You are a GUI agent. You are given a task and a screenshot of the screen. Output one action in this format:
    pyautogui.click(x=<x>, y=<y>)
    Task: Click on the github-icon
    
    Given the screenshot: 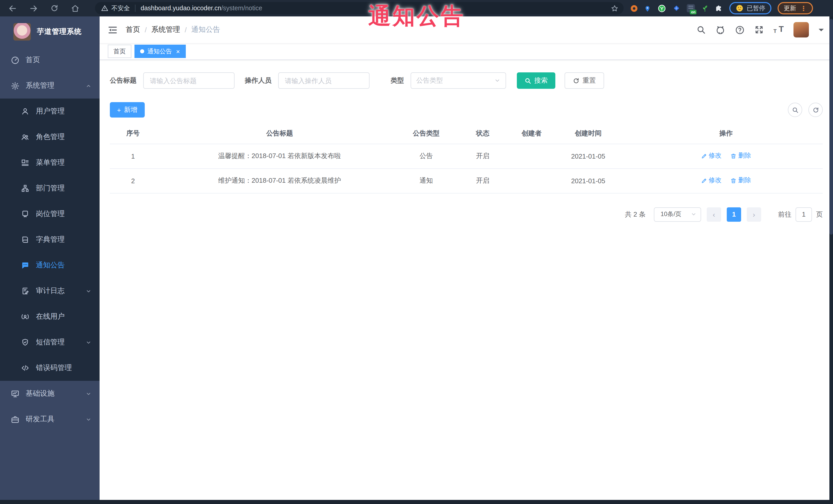 What is the action you would take?
    pyautogui.click(x=720, y=30)
    